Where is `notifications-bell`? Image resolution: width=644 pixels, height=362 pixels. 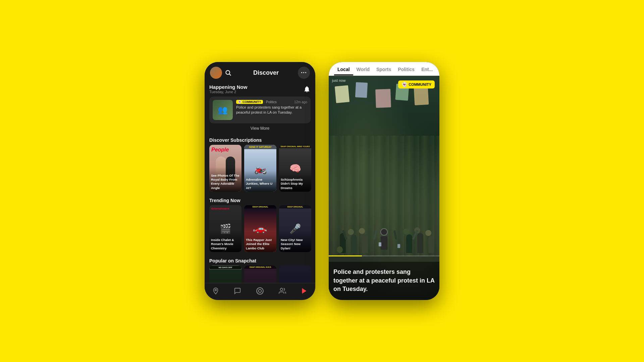
notifications-bell is located at coordinates (307, 90).